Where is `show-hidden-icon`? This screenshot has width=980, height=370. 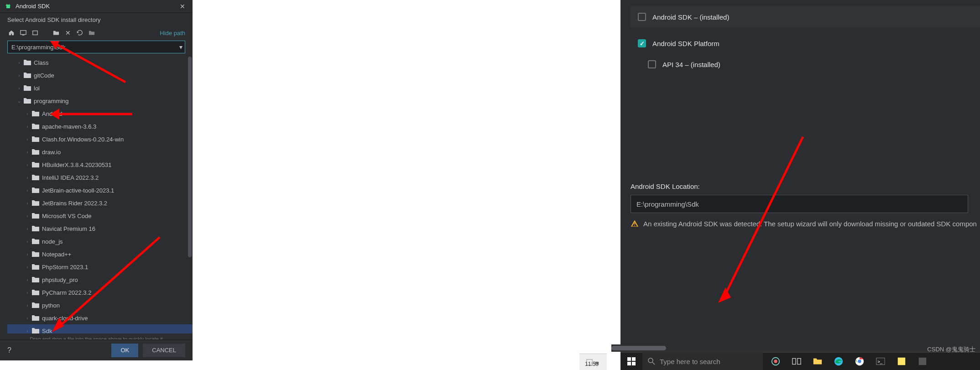 show-hidden-icon is located at coordinates (92, 33).